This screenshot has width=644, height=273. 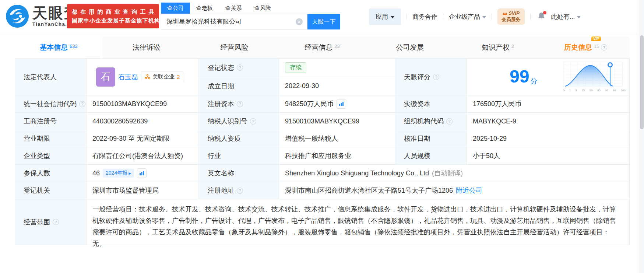 What do you see at coordinates (147, 48) in the screenshot?
I see `tab-lawsuits: 法律诉讼` at bounding box center [147, 48].